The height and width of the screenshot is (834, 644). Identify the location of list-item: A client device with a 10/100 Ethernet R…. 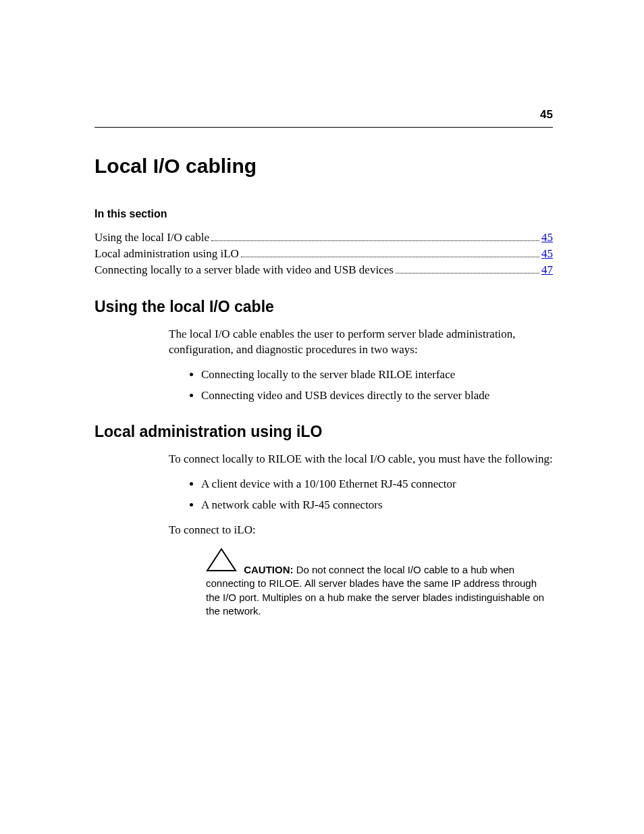
(377, 485).